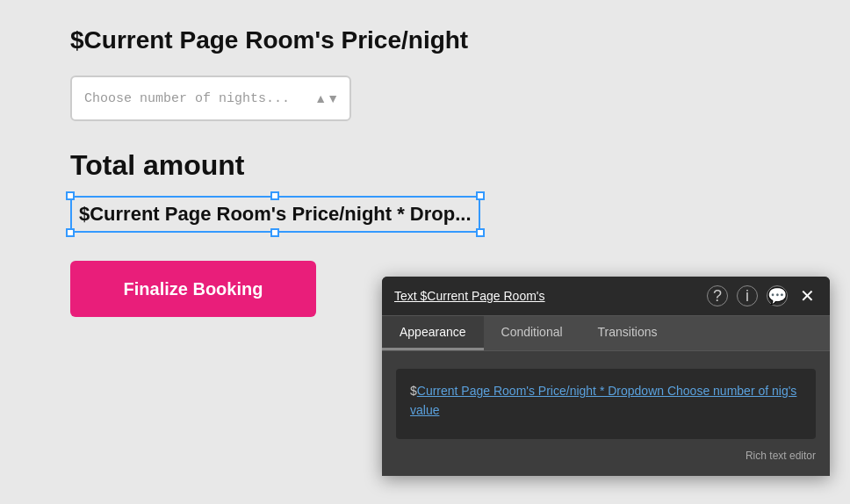  What do you see at coordinates (762, 296) in the screenshot?
I see `panel-header-icons: ? i 💬 ✕` at bounding box center [762, 296].